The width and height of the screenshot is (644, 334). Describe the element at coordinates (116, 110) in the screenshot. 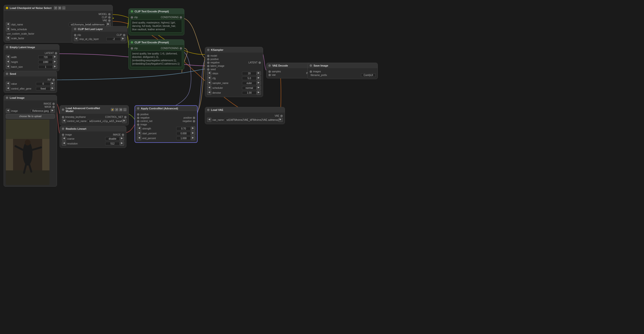

I see `controlnet-icon-2: ↺` at that location.